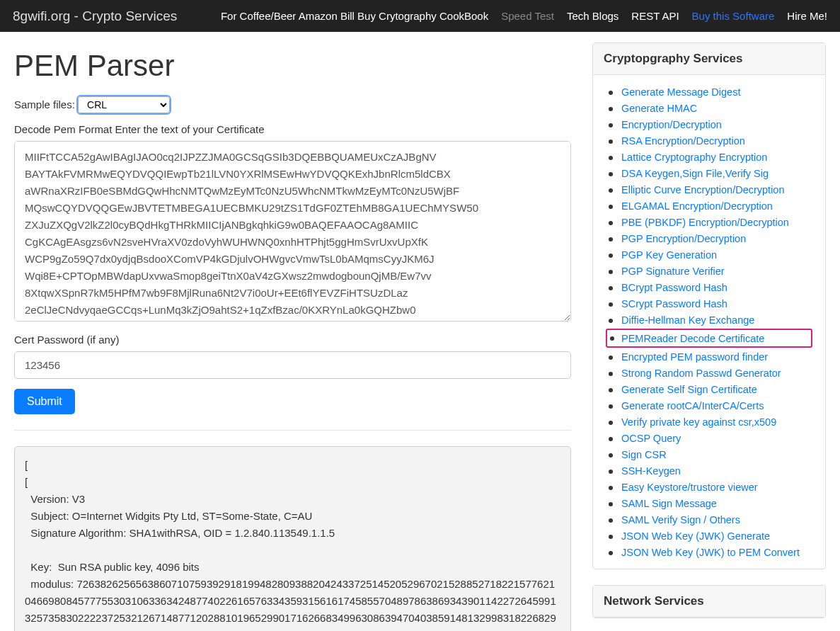  What do you see at coordinates (674, 304) in the screenshot?
I see `service-link: SCrypt Password Hash` at bounding box center [674, 304].